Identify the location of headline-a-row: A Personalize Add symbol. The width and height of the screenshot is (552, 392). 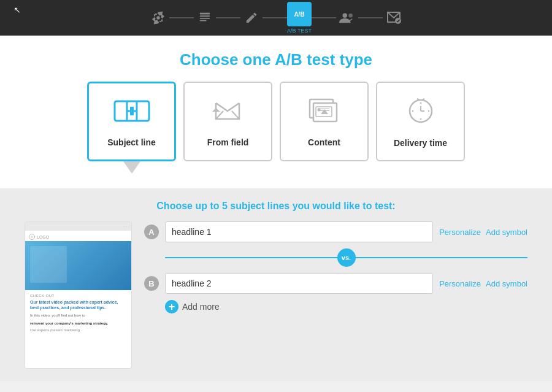
(336, 232).